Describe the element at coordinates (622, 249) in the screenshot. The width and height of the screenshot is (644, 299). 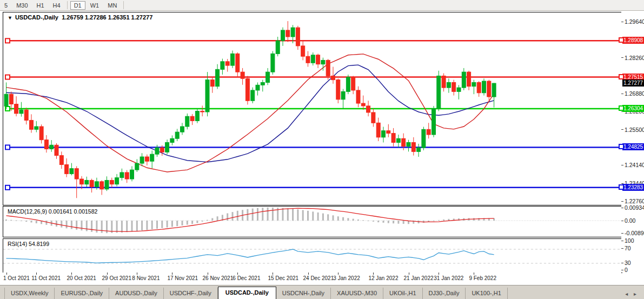
I see `rsi-axis-tick` at that location.